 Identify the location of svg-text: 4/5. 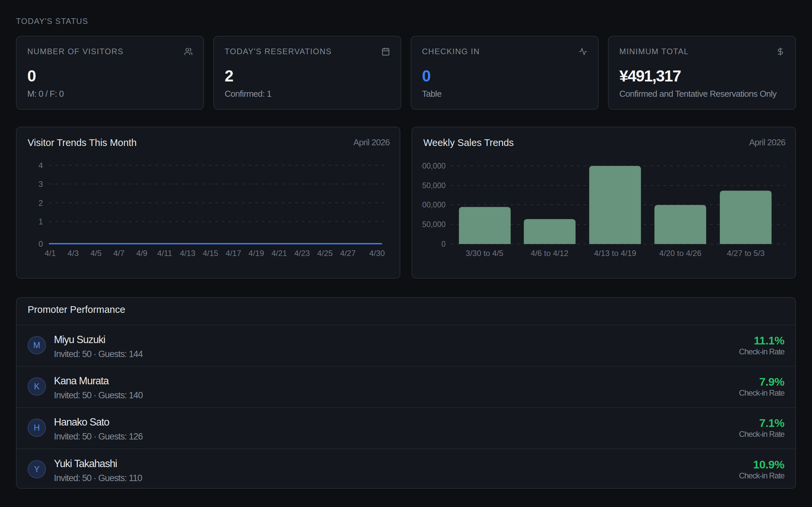
(96, 253).